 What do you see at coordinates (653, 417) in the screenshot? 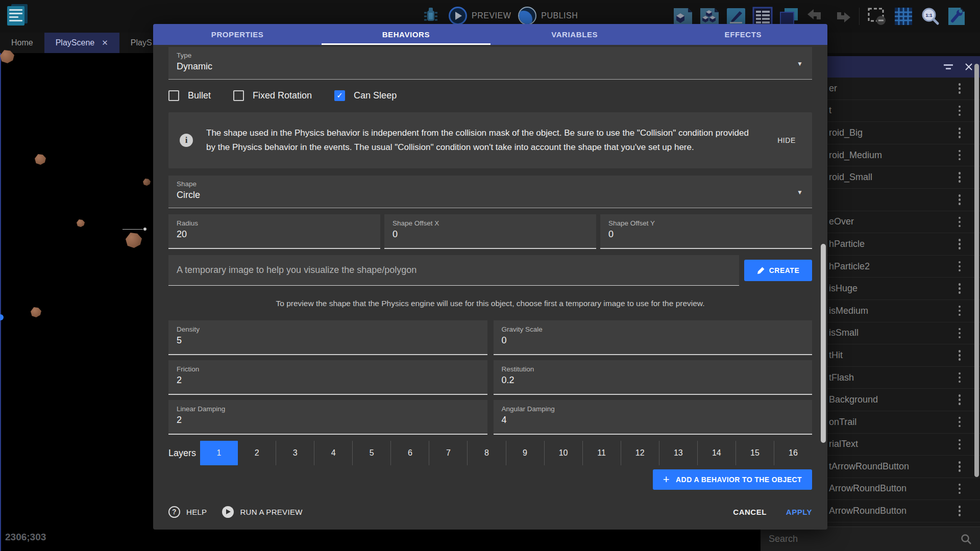
I see `numeric-field: Angular Damping 4` at bounding box center [653, 417].